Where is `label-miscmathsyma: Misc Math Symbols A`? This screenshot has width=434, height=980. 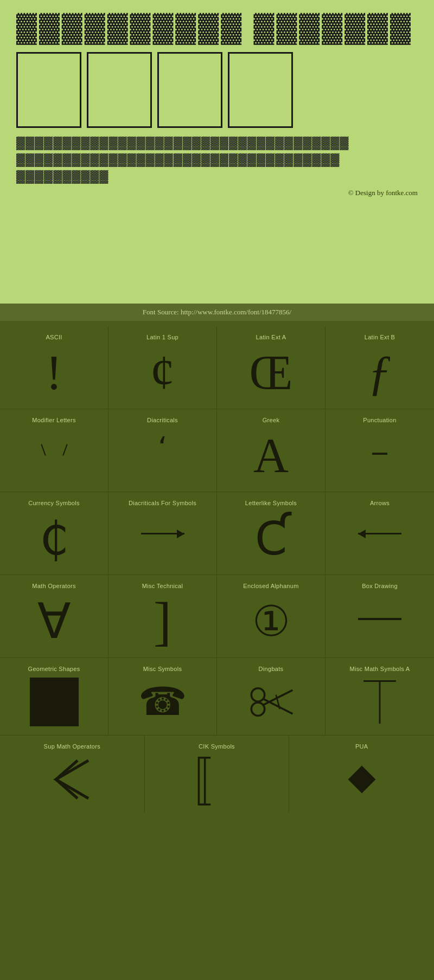 label-miscmathsyma: Misc Math Symbols A is located at coordinates (380, 669).